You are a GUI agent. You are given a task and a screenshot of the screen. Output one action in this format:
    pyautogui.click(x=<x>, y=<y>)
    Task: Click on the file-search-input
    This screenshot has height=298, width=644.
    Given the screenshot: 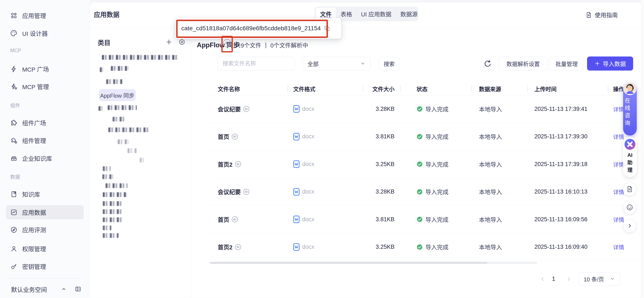 What is the action you would take?
    pyautogui.click(x=256, y=64)
    